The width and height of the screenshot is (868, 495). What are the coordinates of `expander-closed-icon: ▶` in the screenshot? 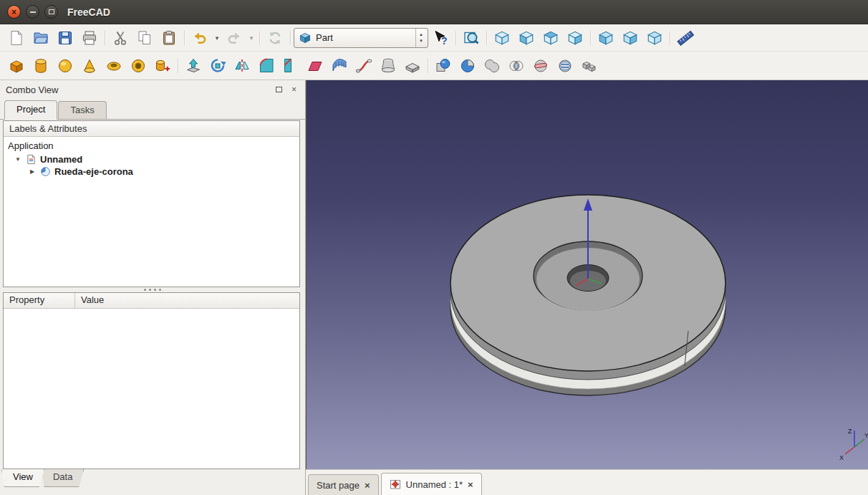 It's located at (32, 172).